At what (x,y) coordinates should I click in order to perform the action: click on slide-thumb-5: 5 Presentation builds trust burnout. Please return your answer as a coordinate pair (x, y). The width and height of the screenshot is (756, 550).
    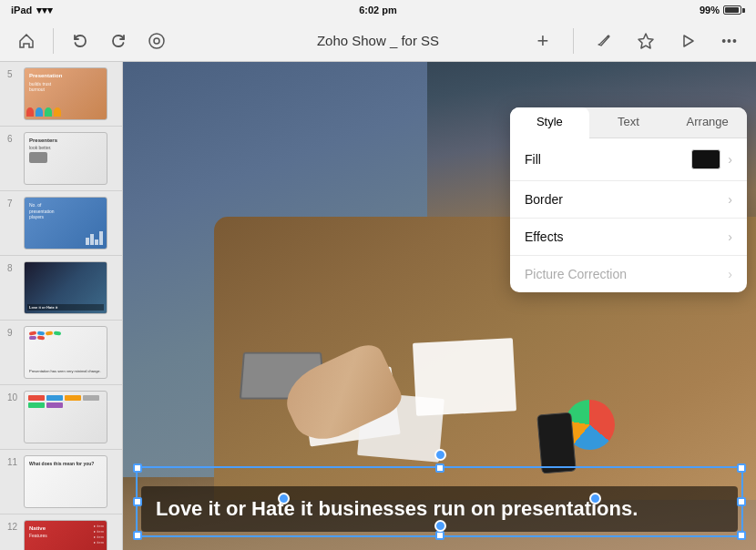
    Looking at the image, I should click on (61, 95).